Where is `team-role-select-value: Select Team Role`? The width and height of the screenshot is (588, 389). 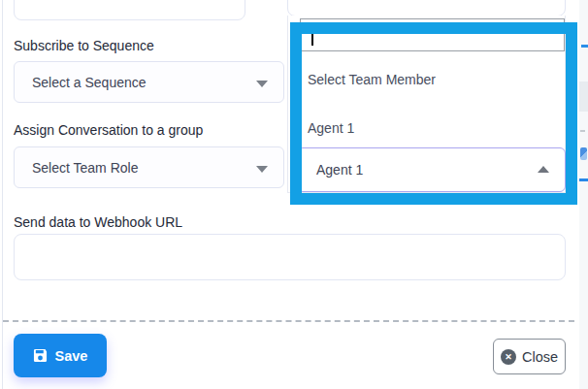
team-role-select-value: Select Team Role is located at coordinates (85, 168).